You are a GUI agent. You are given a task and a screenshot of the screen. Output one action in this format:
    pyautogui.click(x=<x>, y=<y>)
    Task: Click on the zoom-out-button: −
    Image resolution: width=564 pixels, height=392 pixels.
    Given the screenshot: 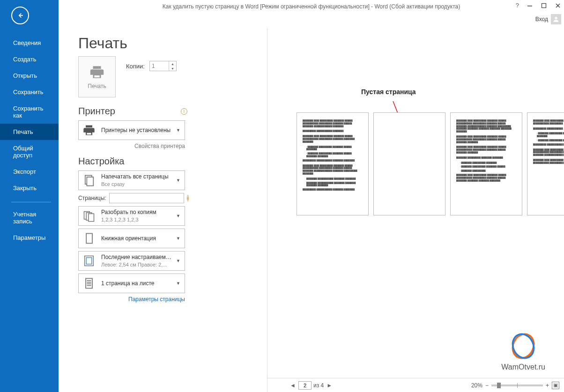 What is the action you would take?
    pyautogui.click(x=487, y=385)
    